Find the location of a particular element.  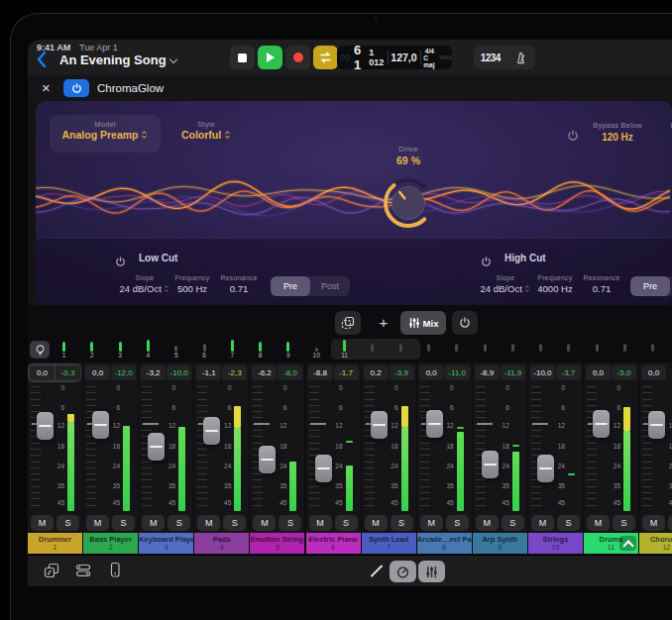

track-name-tile: Bass Player2 is located at coordinates (111, 543).